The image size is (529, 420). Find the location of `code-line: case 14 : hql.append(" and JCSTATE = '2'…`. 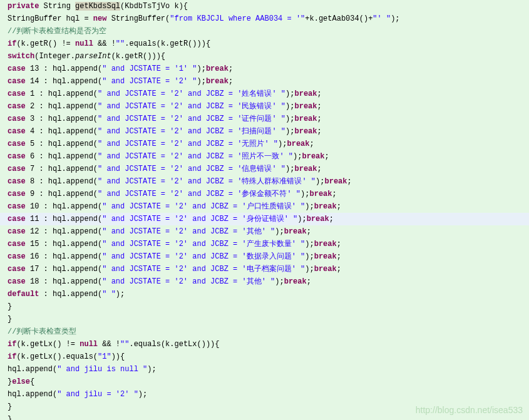

code-line: case 14 : hql.append(" and JCSTATE = '2'… is located at coordinates (264, 81).